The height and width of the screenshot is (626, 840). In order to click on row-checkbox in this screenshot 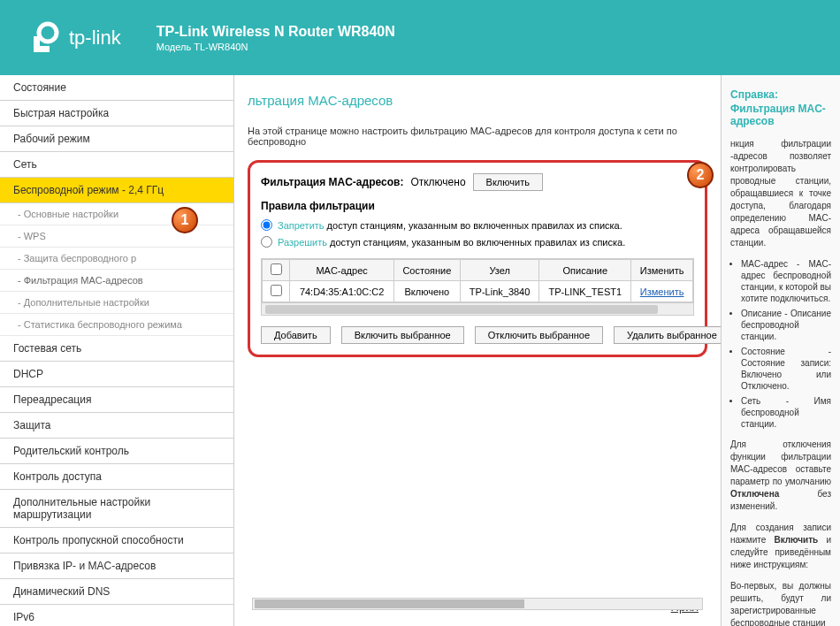, I will do `click(276, 290)`.